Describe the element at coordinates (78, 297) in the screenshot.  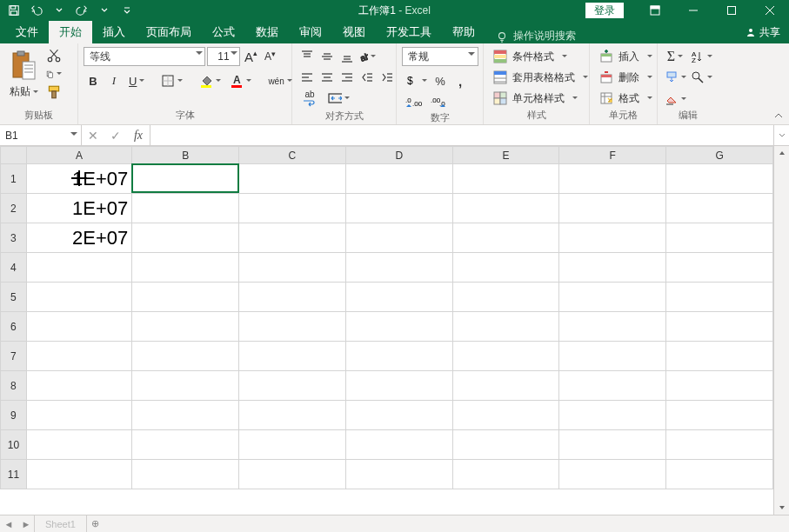
I see `cell-A5` at that location.